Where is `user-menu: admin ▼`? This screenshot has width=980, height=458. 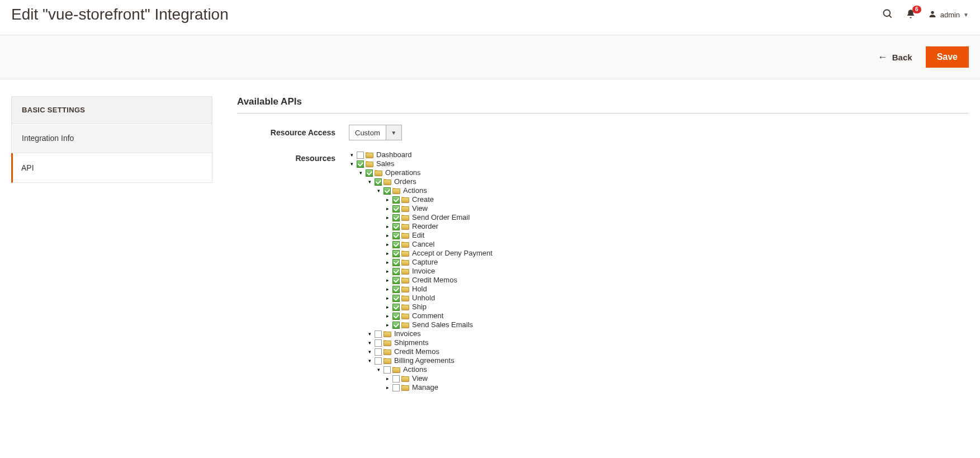
user-menu: admin ▼ is located at coordinates (948, 15).